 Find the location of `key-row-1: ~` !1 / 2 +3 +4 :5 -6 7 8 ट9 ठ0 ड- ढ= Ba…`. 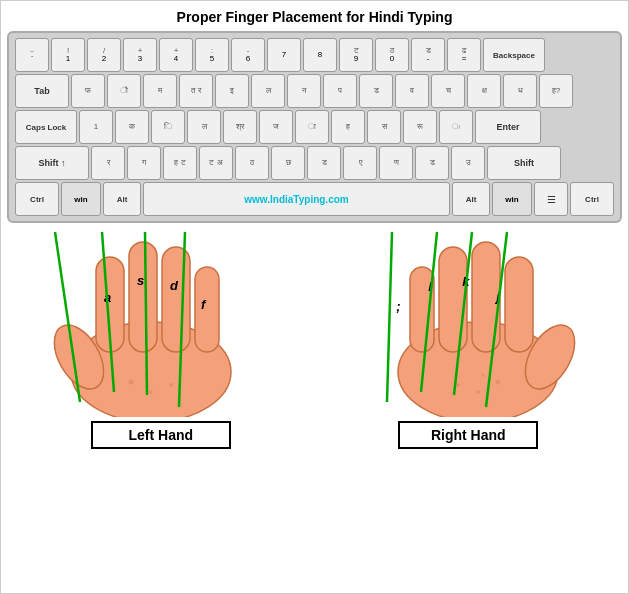

key-row-1: ~` !1 / 2 +3 +4 :5 -6 7 8 ट9 ठ0 ड- ढ= Ba… is located at coordinates (314, 55).